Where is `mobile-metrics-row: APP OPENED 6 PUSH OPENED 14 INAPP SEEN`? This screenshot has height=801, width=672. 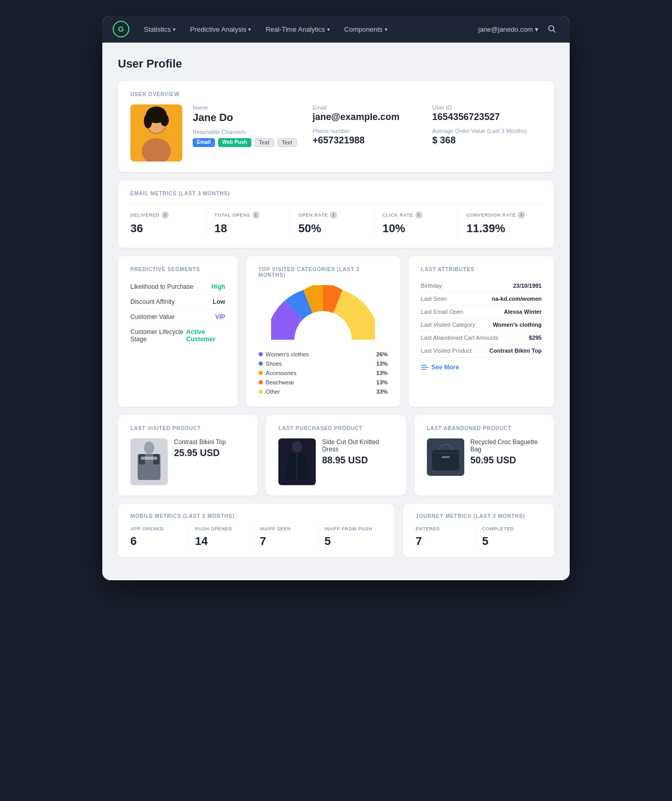 mobile-metrics-row: APP OPENED 6 PUSH OPENED 14 INAPP SEEN is located at coordinates (257, 537).